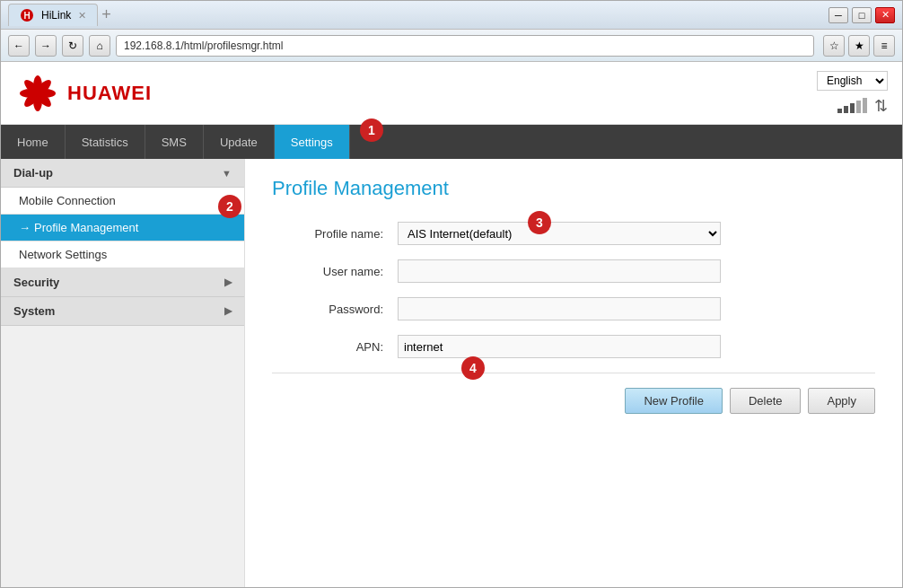 The image size is (903, 588). I want to click on address-bar: 192.168.8.1/html/profilesmgr.html, so click(465, 46).